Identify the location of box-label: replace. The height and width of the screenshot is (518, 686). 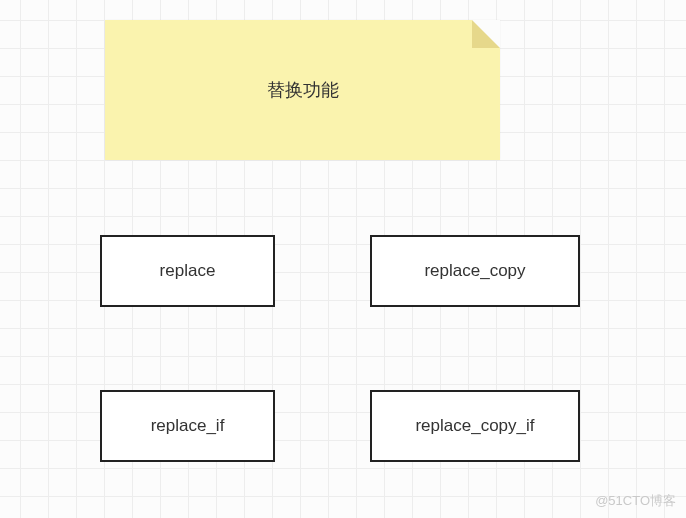
(188, 271).